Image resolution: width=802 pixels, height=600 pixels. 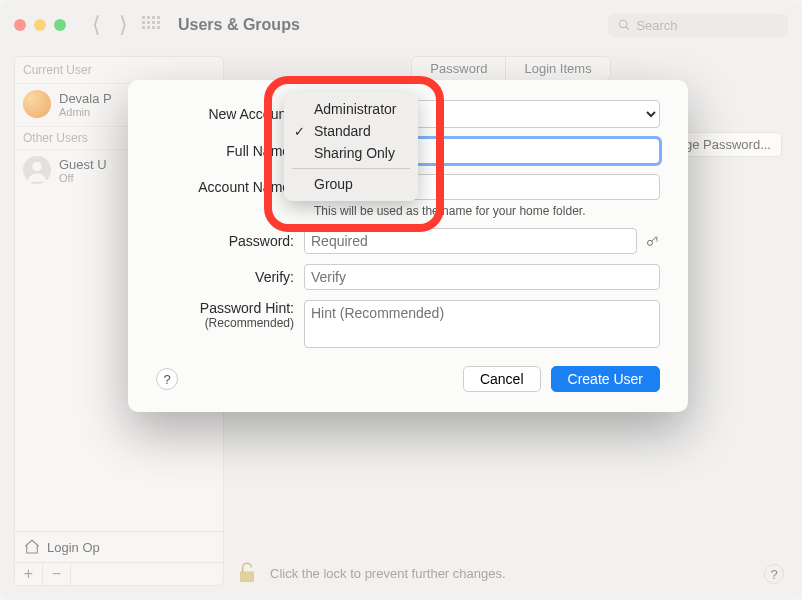 What do you see at coordinates (487, 211) in the screenshot?
I see `account-name-hint: This will be used as the name for your h…` at bounding box center [487, 211].